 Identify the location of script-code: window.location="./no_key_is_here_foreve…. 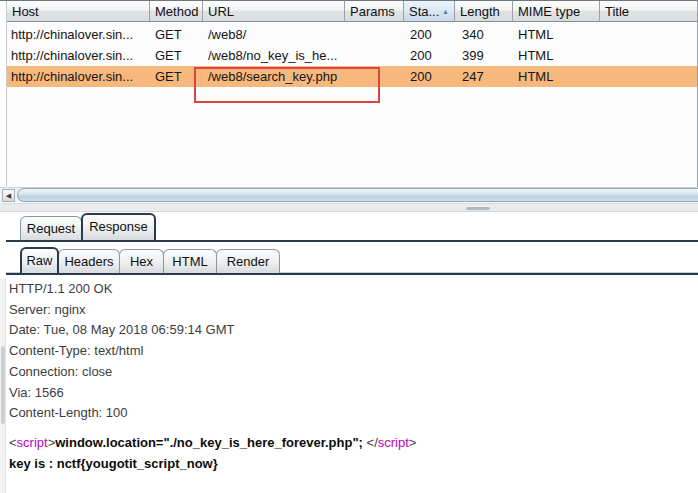
(210, 442).